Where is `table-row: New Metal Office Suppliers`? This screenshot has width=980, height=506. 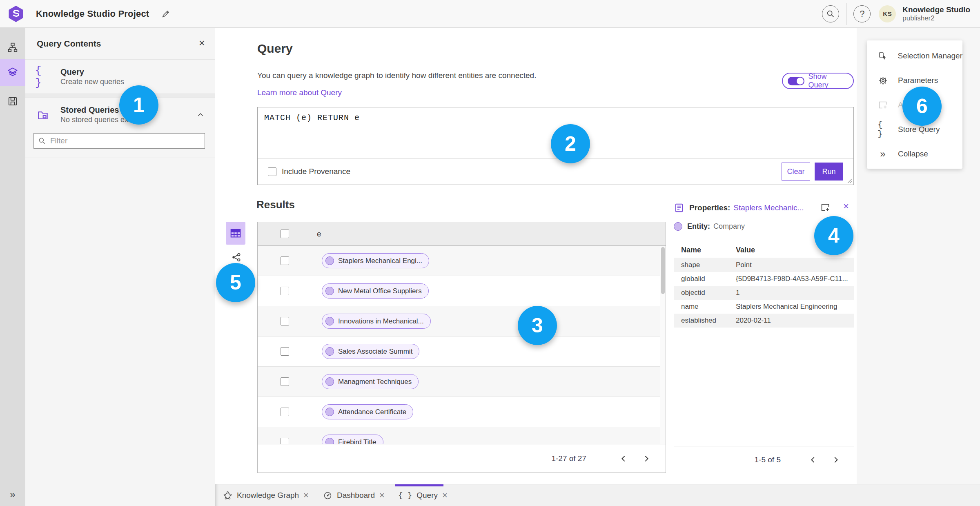
table-row: New Metal Office Suppliers is located at coordinates (461, 291).